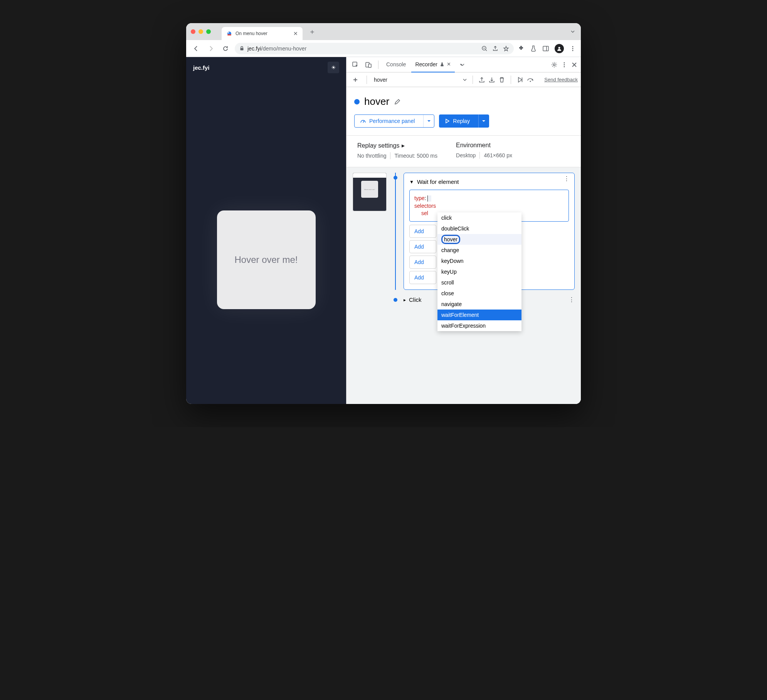  I want to click on toolbar-icons, so click(547, 49).